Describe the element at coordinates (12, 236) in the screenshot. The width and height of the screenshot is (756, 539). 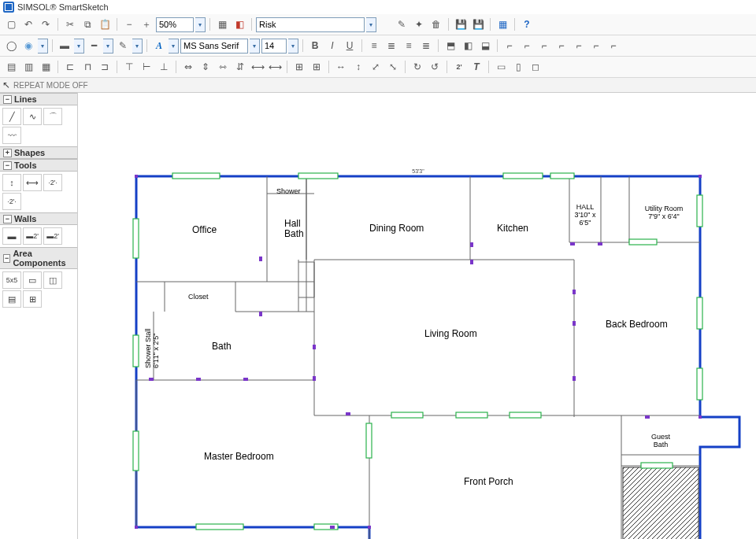
I see `wall-thin-tool: ▬` at that location.